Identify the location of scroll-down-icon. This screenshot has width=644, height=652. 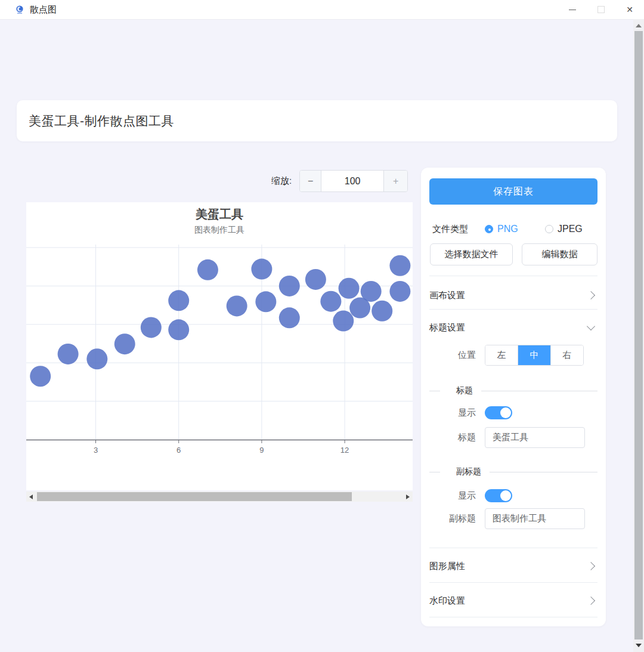
(639, 645).